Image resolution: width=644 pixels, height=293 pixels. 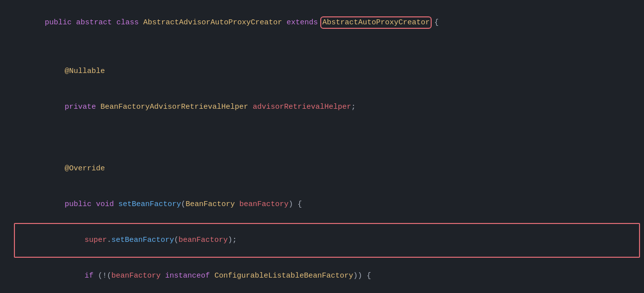 What do you see at coordinates (95, 240) in the screenshot?
I see `keyword-super: super` at bounding box center [95, 240].